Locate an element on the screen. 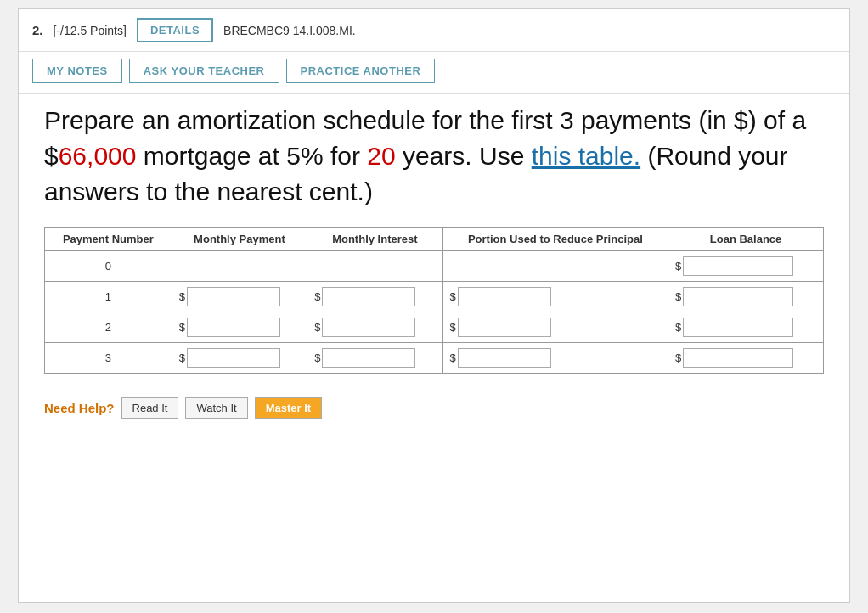 The height and width of the screenshot is (613, 868). details-button: DETAILS is located at coordinates (175, 31).